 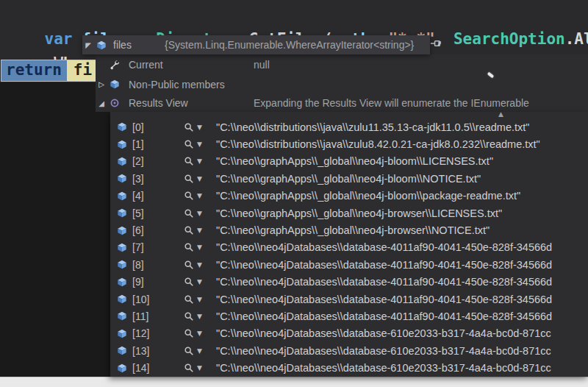 I want to click on variable-name: files, so click(x=122, y=45).